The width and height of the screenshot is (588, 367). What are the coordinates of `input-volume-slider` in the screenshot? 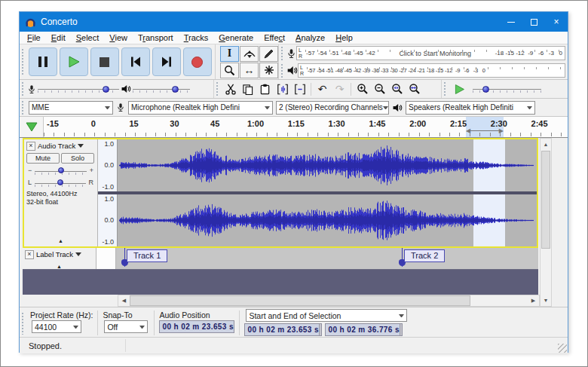 It's located at (78, 89).